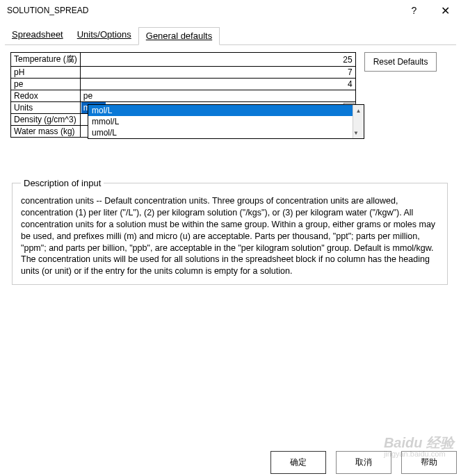 The height and width of the screenshot is (476, 461). What do you see at coordinates (364, 463) in the screenshot?
I see `cancel-button: 取消` at bounding box center [364, 463].